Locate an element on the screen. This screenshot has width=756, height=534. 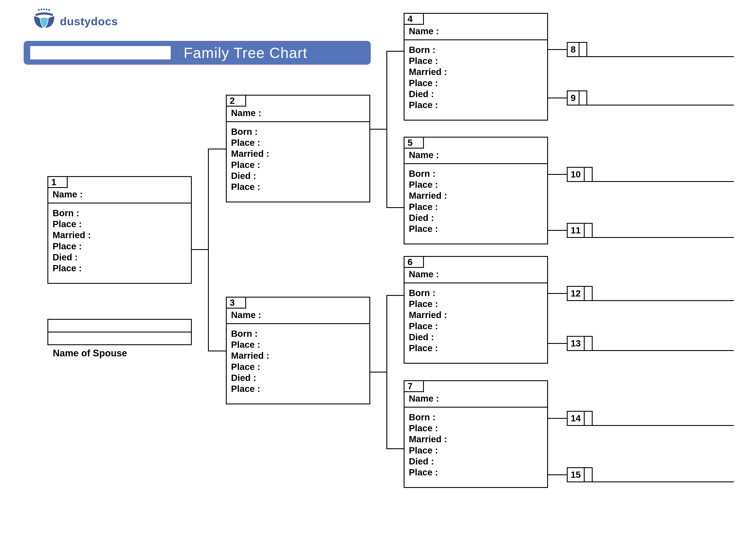
person-number-11: 11 is located at coordinates (576, 230).